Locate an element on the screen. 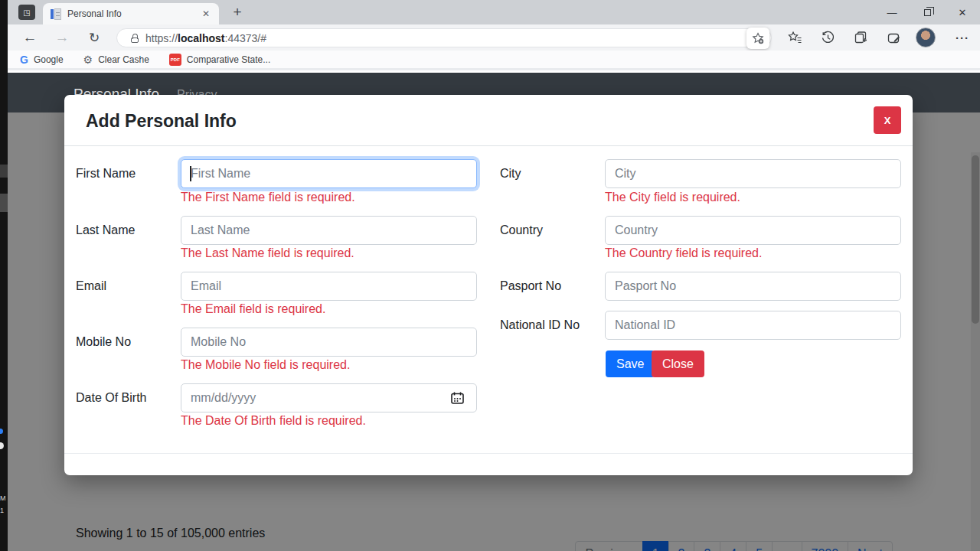 The image size is (980, 551). city-input is located at coordinates (753, 174).